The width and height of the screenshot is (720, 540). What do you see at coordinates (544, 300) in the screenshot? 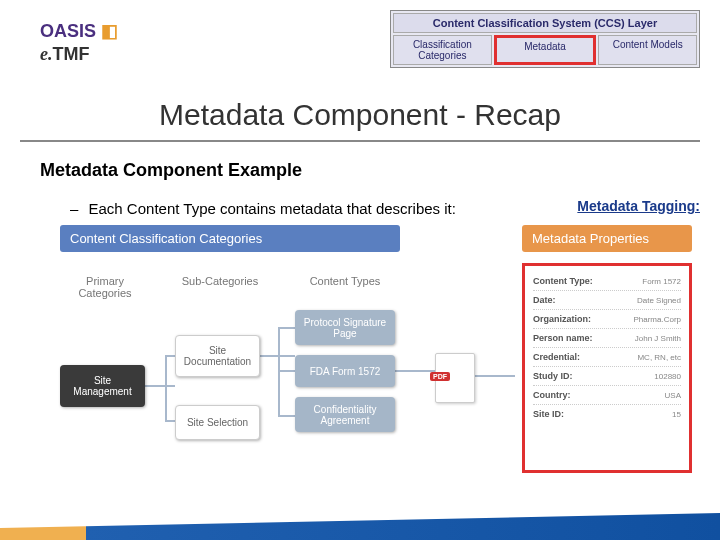
I see `meta-label: Date:` at bounding box center [544, 300].